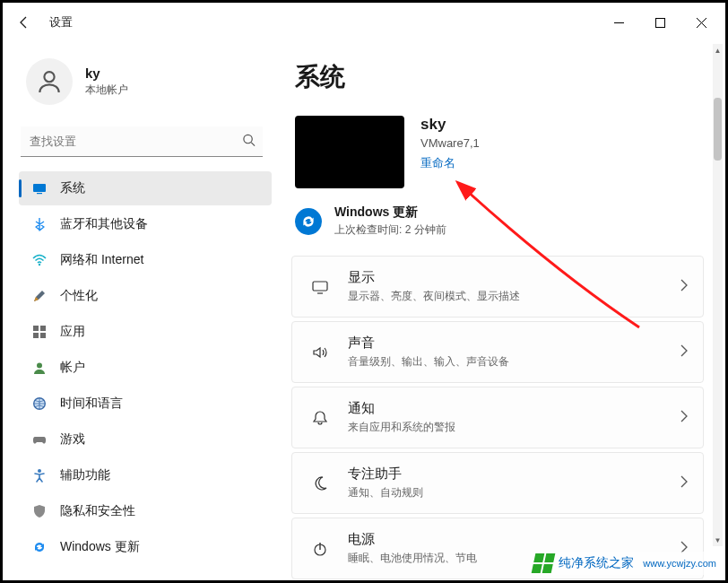 This screenshot has width=728, height=583. What do you see at coordinates (514, 278) in the screenshot?
I see `row-title: 显示` at bounding box center [514, 278].